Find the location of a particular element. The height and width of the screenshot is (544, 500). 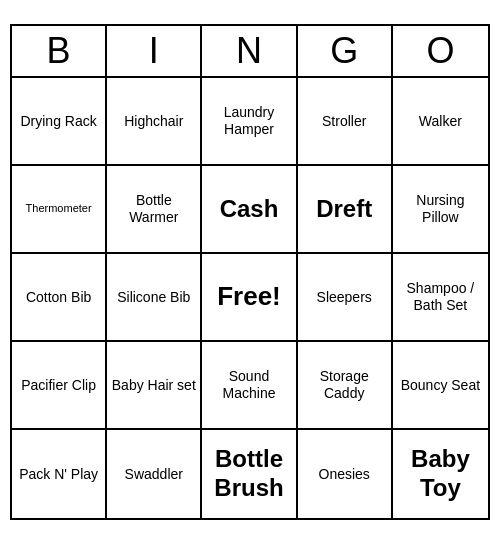

bingo-cell-22: Bottle Brush is located at coordinates (250, 474).